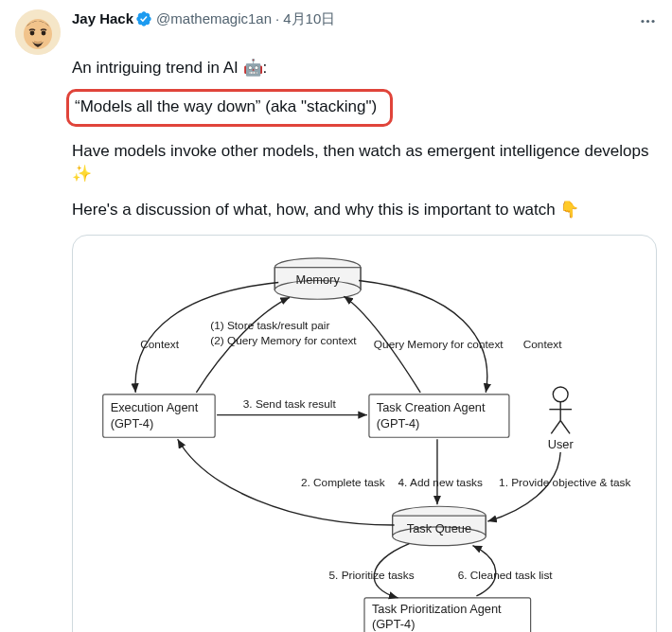  I want to click on point-down-emoji: 👇, so click(570, 210).